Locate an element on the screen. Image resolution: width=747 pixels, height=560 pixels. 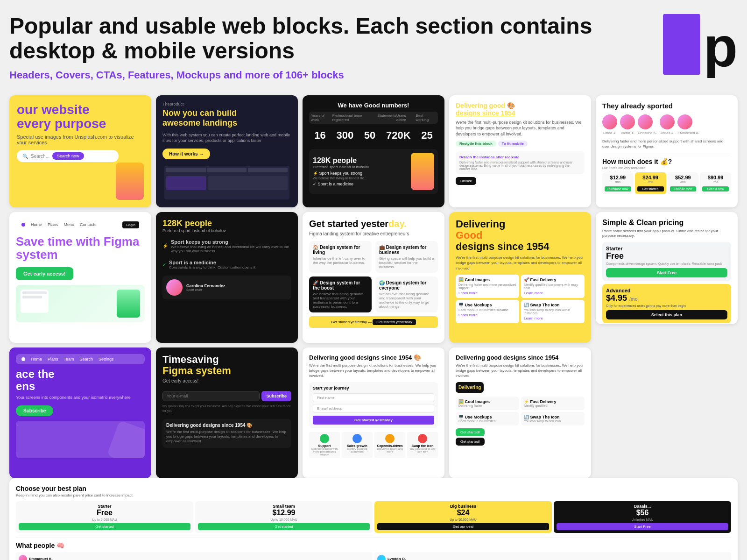
get-access-button: Get early access! is located at coordinates (45, 274).